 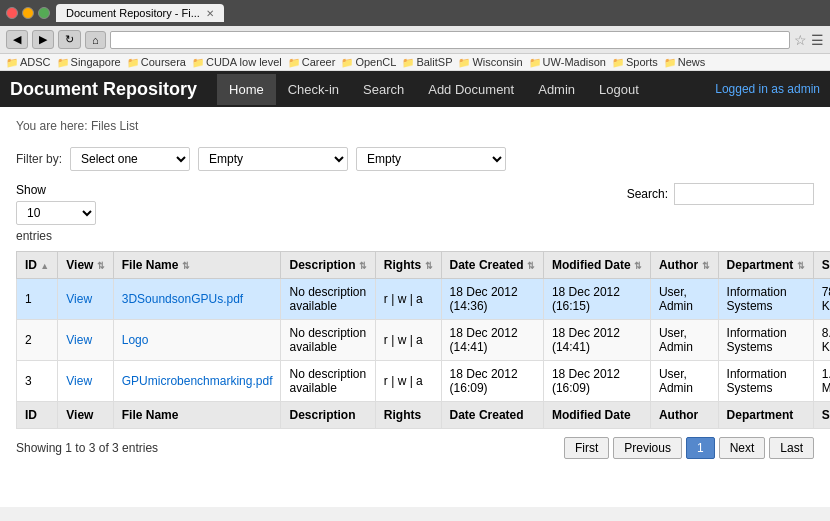 I want to click on close-window-btn, so click(x=12, y=13).